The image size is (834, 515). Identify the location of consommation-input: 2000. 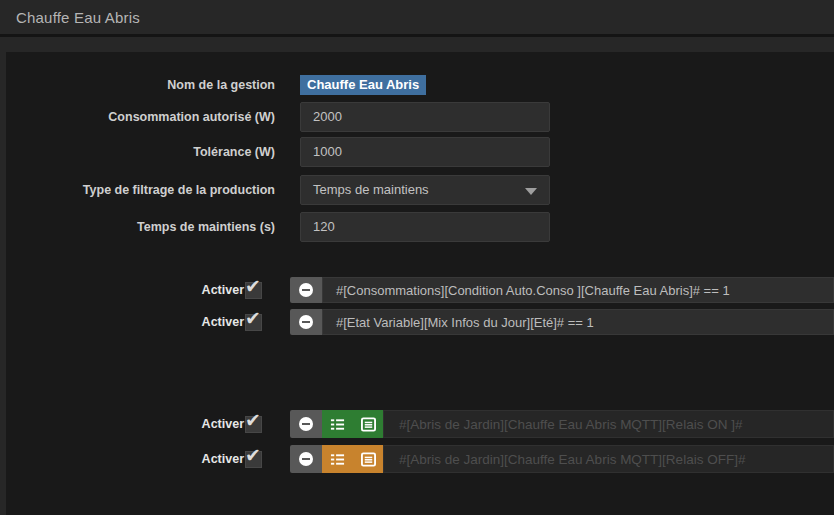
(425, 117).